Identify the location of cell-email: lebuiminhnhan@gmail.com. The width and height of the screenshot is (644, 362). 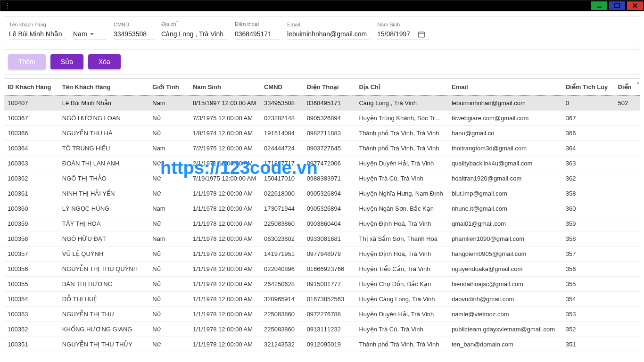
(505, 103).